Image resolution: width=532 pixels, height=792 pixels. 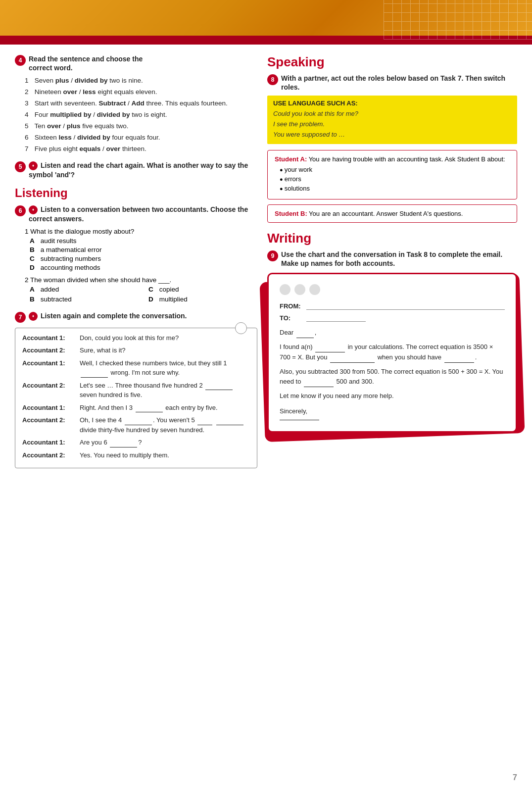 What do you see at coordinates (84, 299) in the screenshot?
I see `list-item: B subtracted` at bounding box center [84, 299].